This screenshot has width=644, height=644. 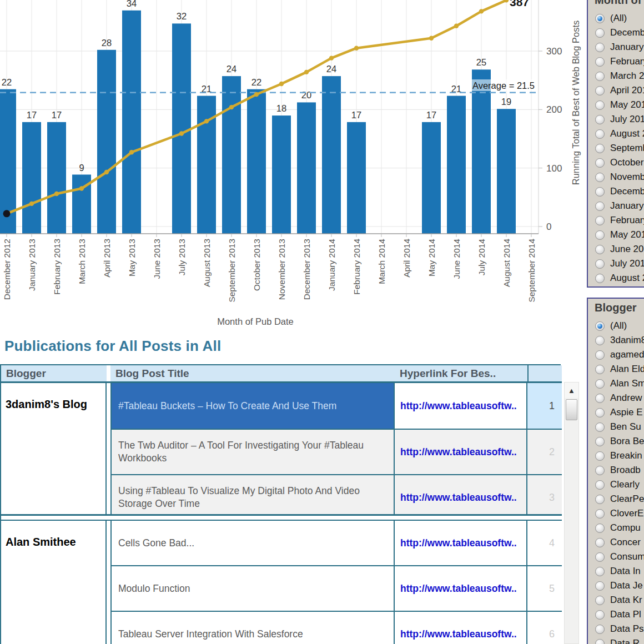 I want to click on blogger-filter-option: Data Kr, so click(x=616, y=600).